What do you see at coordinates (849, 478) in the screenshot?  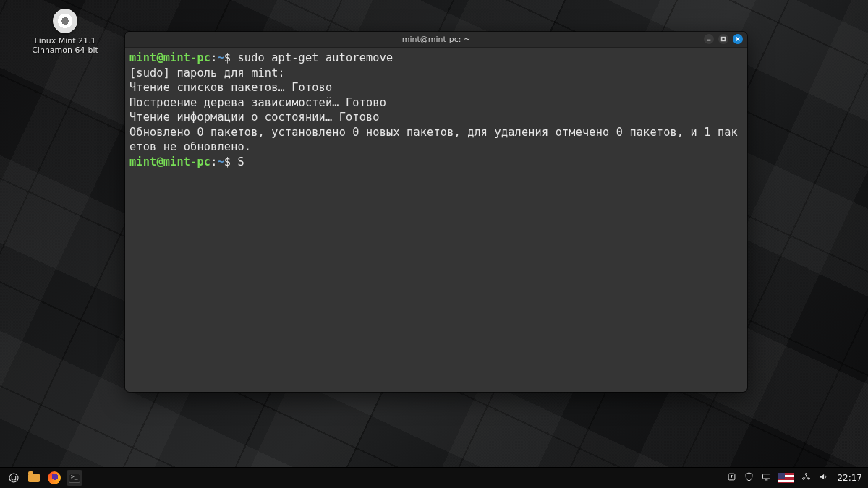 I see `taskbar-clock: 22:17` at bounding box center [849, 478].